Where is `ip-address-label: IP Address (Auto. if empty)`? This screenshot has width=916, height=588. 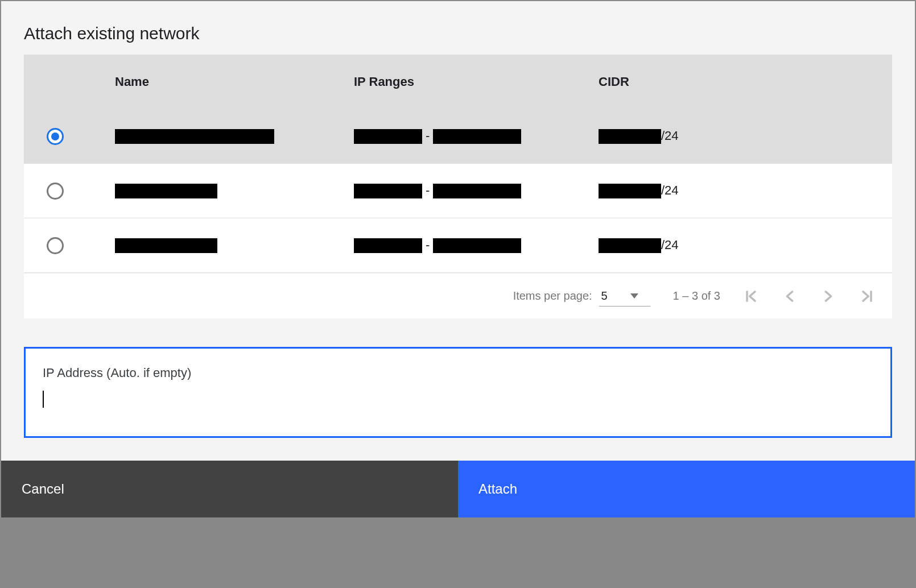 ip-address-label: IP Address (Auto. if empty) is located at coordinates (458, 373).